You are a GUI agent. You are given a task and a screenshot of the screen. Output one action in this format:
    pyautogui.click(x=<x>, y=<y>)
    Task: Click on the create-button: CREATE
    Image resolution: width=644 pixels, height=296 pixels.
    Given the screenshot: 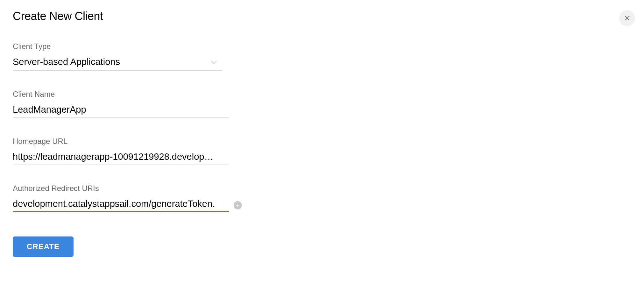 What is the action you would take?
    pyautogui.click(x=43, y=247)
    